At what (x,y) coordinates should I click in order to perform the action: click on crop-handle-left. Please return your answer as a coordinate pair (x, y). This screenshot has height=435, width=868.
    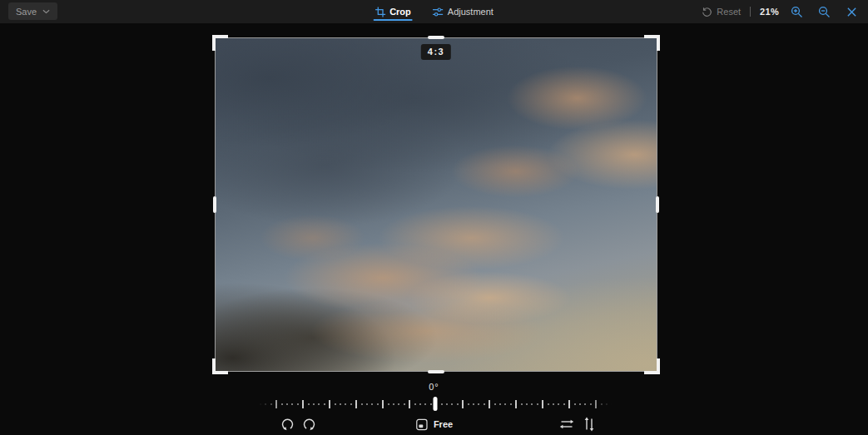
    Looking at the image, I should click on (215, 205).